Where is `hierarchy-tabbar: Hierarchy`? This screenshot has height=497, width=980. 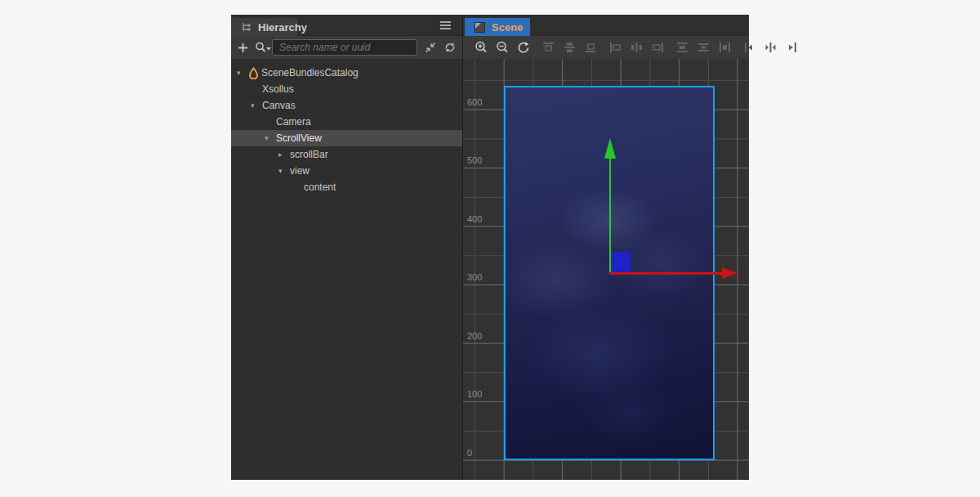 hierarchy-tabbar: Hierarchy is located at coordinates (346, 25).